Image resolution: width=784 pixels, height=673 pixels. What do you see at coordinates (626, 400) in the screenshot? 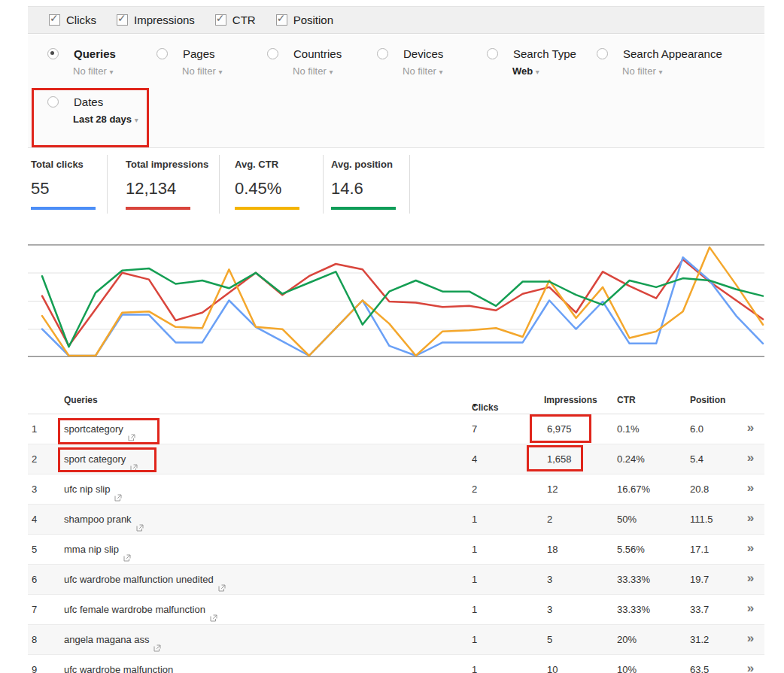
I see `header-ctr: CTR` at bounding box center [626, 400].